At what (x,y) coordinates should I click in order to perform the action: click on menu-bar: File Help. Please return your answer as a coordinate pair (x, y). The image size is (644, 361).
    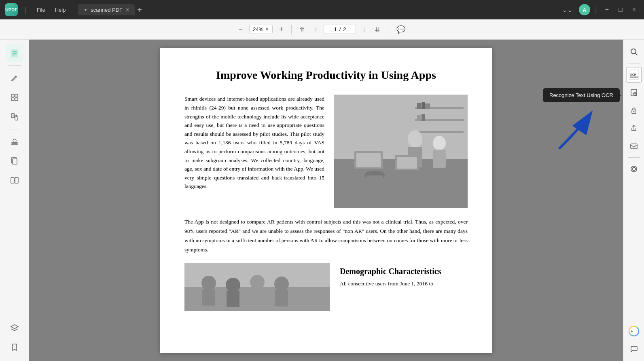
    Looking at the image, I should click on (51, 10).